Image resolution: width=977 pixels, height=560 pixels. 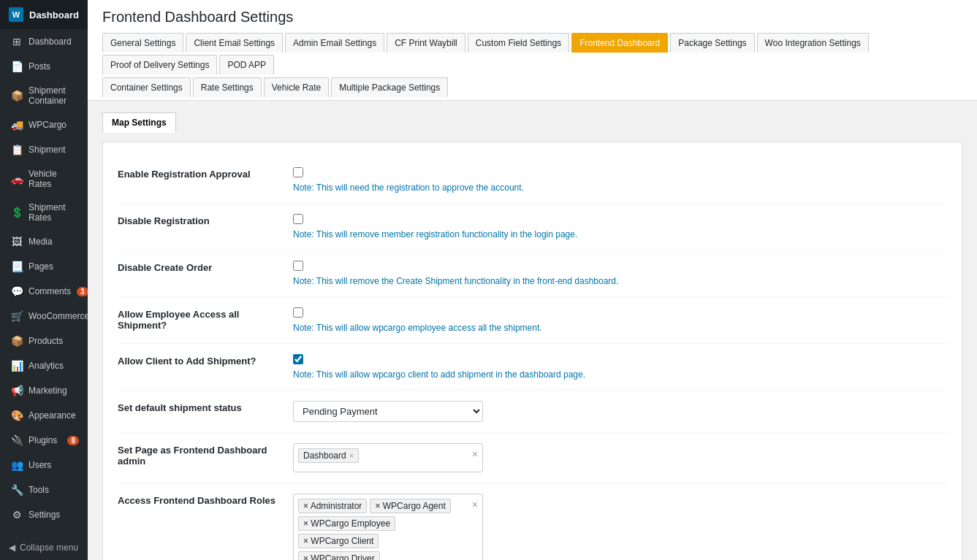 What do you see at coordinates (44, 15) in the screenshot?
I see `sidebar-logo: W Dashboard` at bounding box center [44, 15].